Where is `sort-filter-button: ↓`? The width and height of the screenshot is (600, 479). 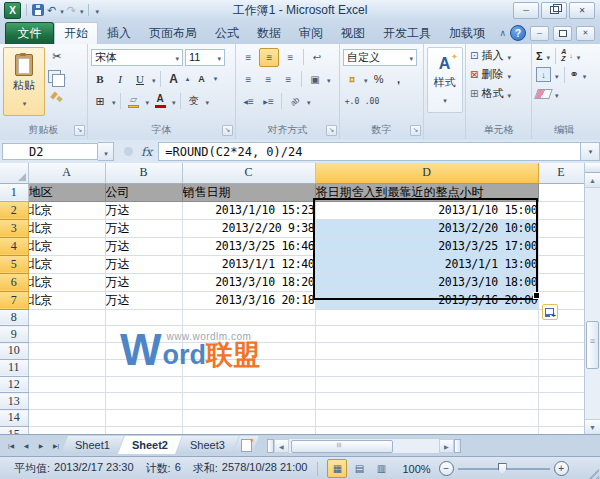
sort-filter-button: ↓ is located at coordinates (571, 56).